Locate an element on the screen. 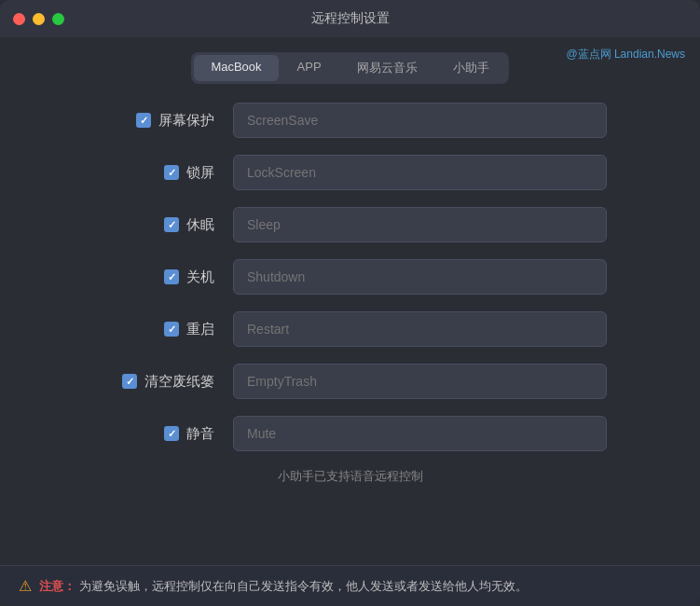  label-screensave: 屏幕保护 is located at coordinates (154, 121).